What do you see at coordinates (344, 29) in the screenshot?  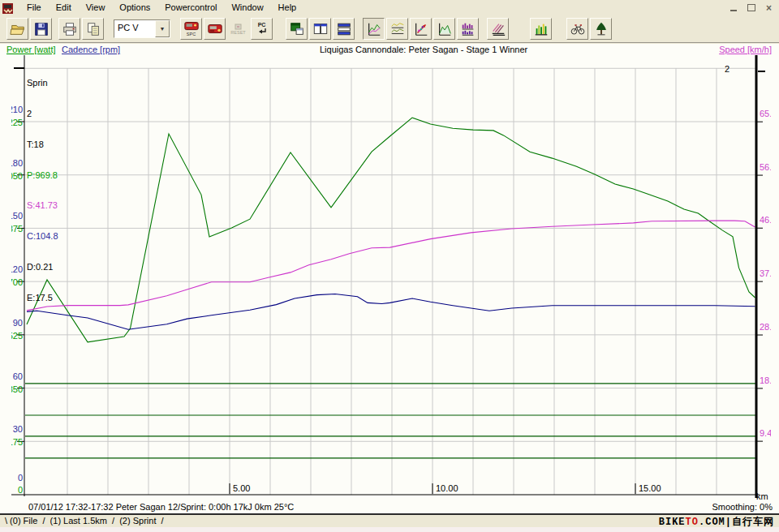 I see `split-horizontal-button` at bounding box center [344, 29].